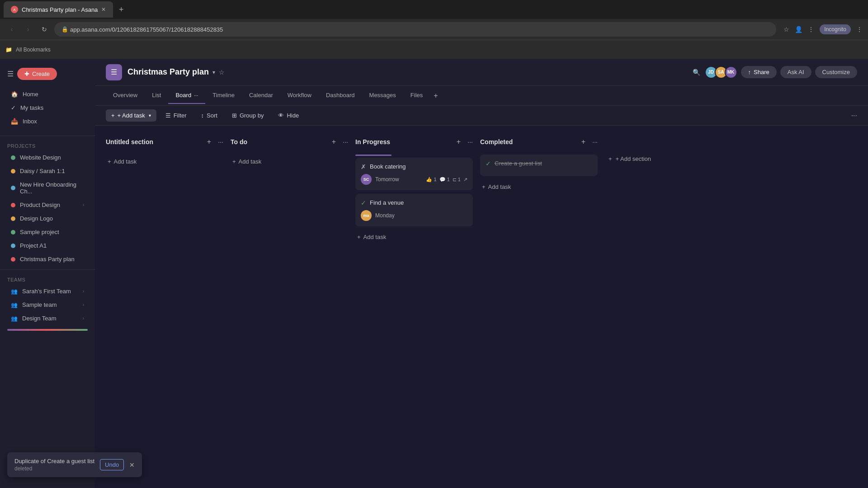 This screenshot has width=868, height=488. Describe the element at coordinates (288, 116) in the screenshot. I see `hide-btn: 👁 Hide` at that location.